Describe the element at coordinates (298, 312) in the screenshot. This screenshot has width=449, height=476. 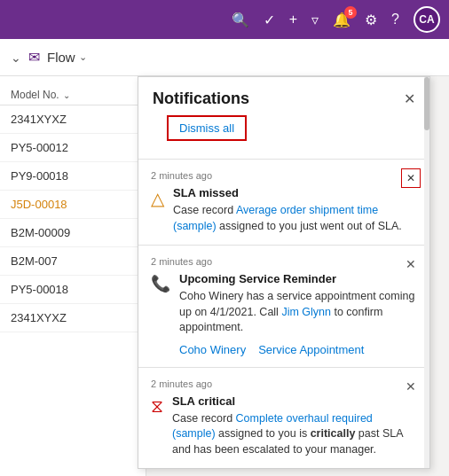
I see `notif-text: Coho Winery has a service appointment co…` at that location.